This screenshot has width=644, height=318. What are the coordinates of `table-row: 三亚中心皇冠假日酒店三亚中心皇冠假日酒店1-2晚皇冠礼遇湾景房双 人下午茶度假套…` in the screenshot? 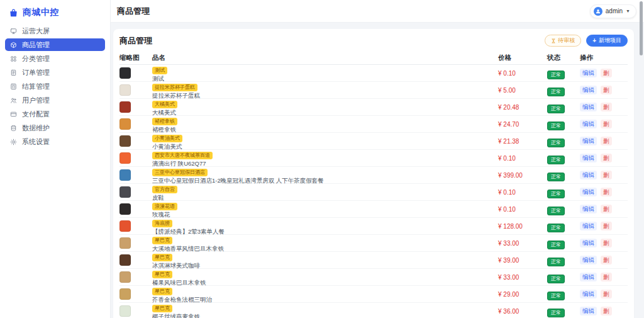 It's located at (374, 175).